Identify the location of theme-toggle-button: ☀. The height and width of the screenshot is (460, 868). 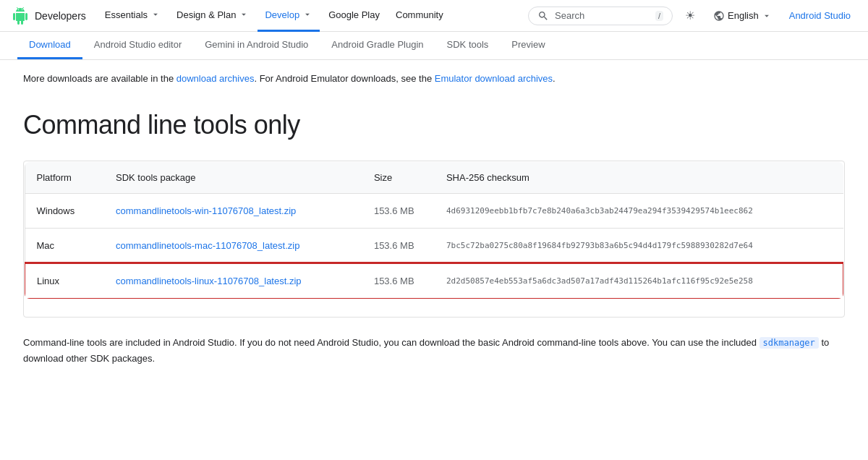
(690, 16).